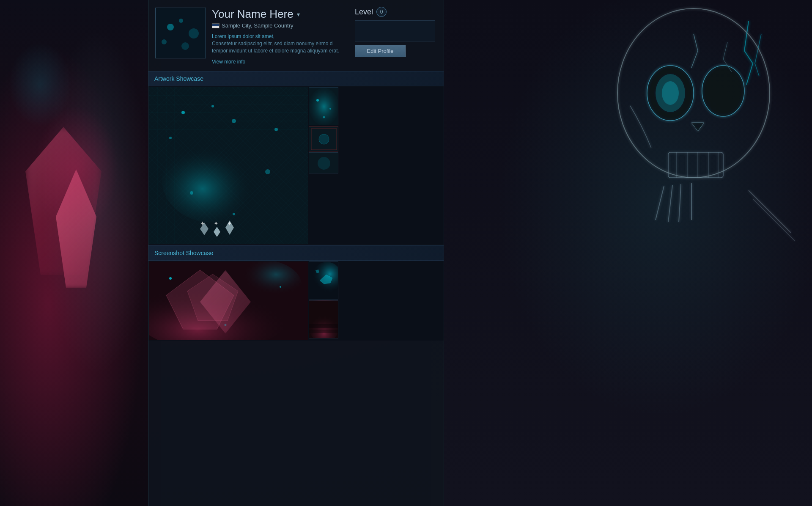 The height and width of the screenshot is (506, 812). What do you see at coordinates (228, 62) in the screenshot?
I see `view-more-link: View more info` at bounding box center [228, 62].